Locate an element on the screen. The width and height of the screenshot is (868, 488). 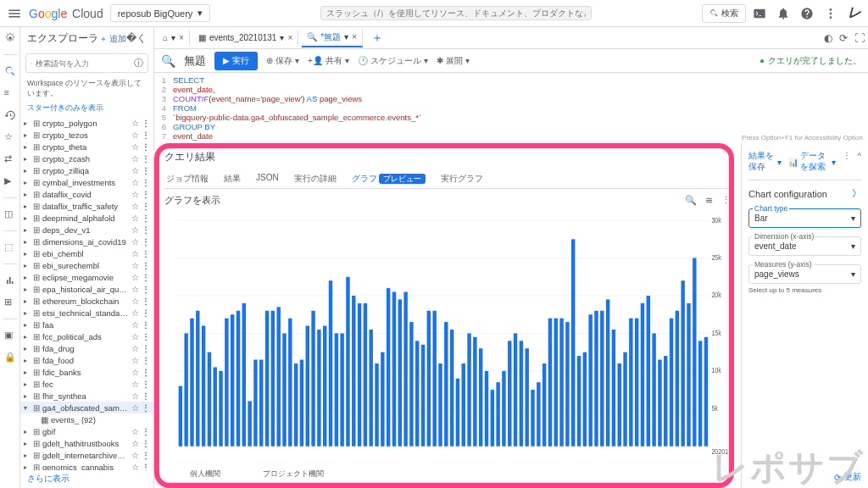
project-selector: reposub BigQuery ▾ is located at coordinates (161, 14).